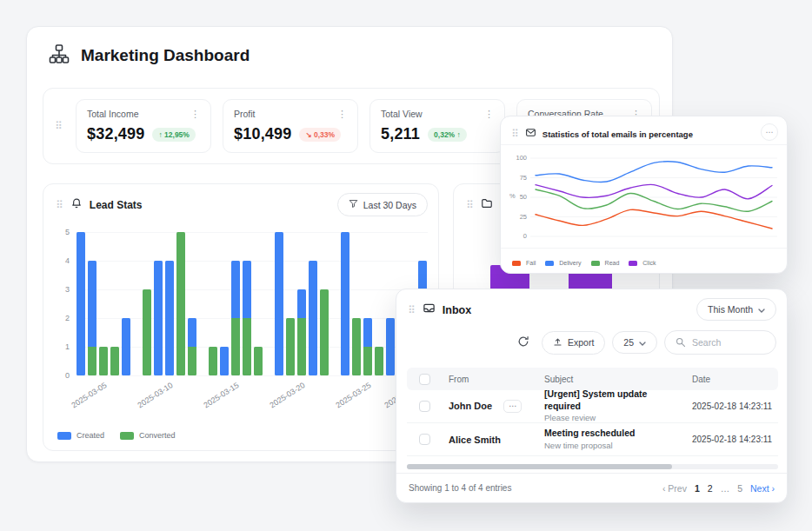  Describe the element at coordinates (64, 436) in the screenshot. I see `created-legend-chip` at that location.